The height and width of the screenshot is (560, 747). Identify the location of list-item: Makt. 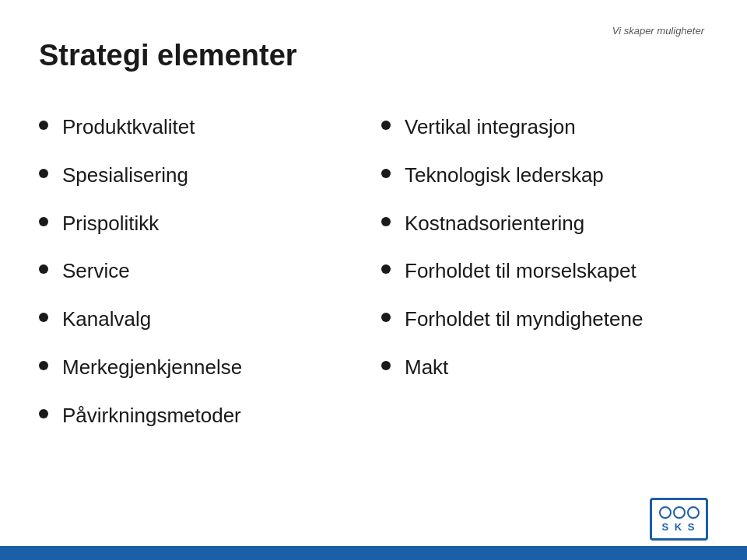
(545, 368).